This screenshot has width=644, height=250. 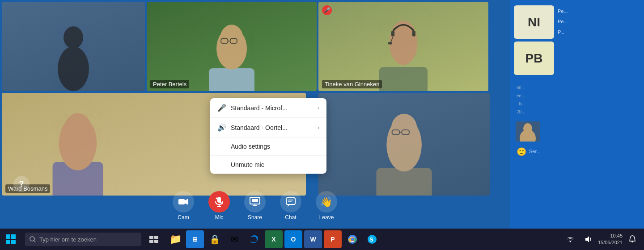 What do you see at coordinates (577, 104) in the screenshot?
I see `sidebar-link-text3: _ls...` at bounding box center [577, 104].